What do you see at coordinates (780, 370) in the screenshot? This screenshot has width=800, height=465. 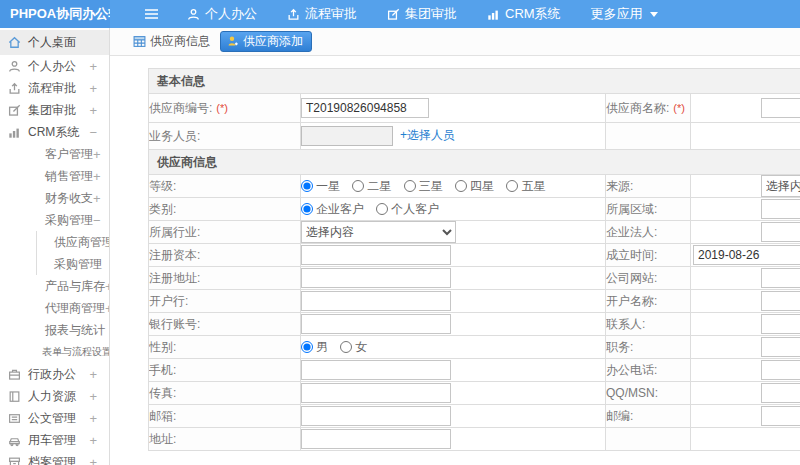 I see `office-tel-input` at bounding box center [780, 370].